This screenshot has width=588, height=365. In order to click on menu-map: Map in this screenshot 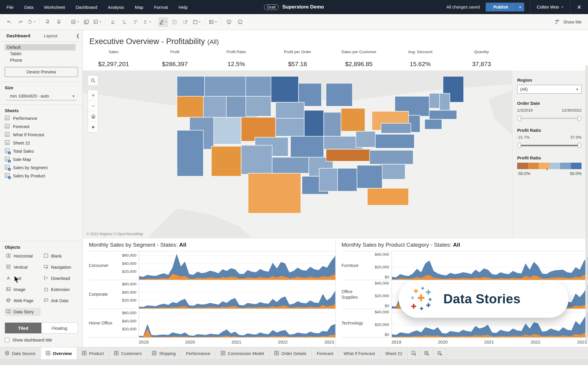, I will do `click(139, 7)`.